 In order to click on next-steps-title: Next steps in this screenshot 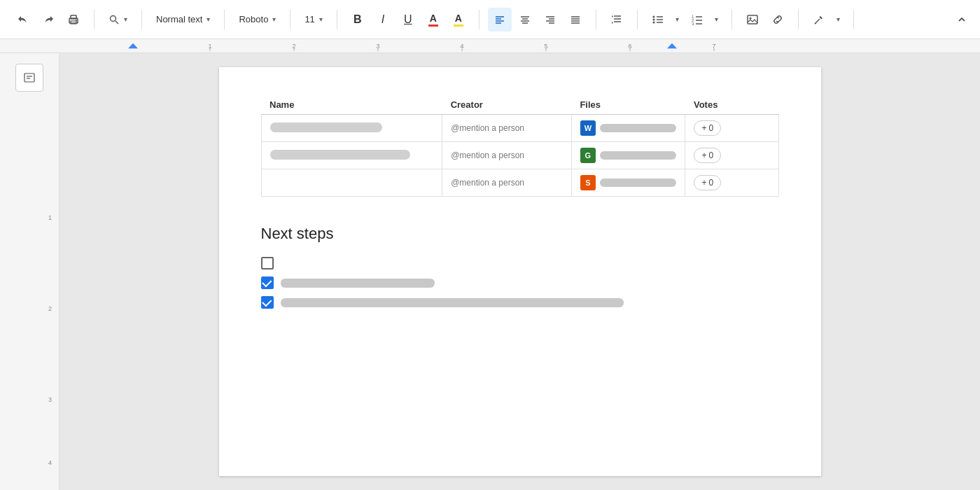, I will do `click(520, 234)`.